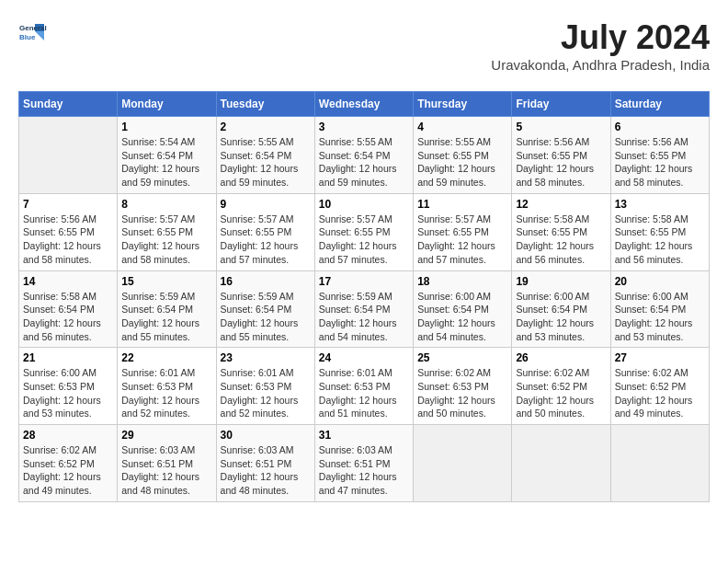 The width and height of the screenshot is (728, 563). I want to click on table-row: 1Sunrise: 5:54 AM Sunset: 6:54 PM Daylig…, so click(167, 155).